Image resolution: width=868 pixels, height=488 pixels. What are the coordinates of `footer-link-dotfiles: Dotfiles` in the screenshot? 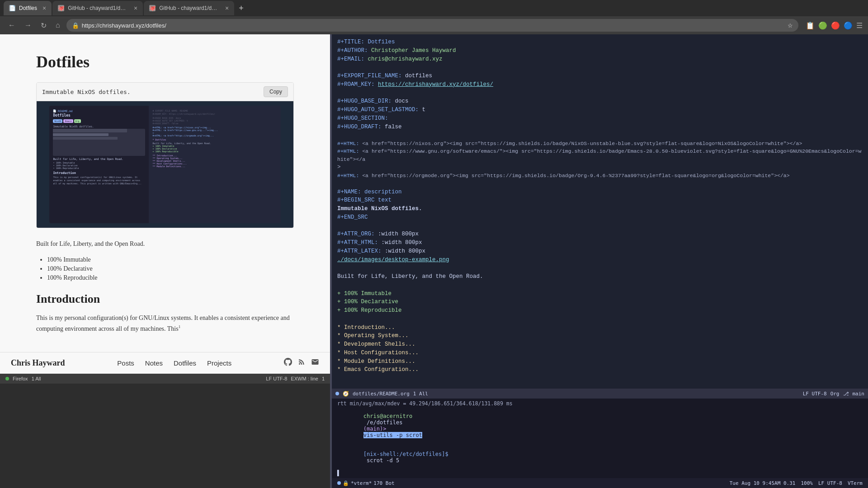 It's located at (185, 363).